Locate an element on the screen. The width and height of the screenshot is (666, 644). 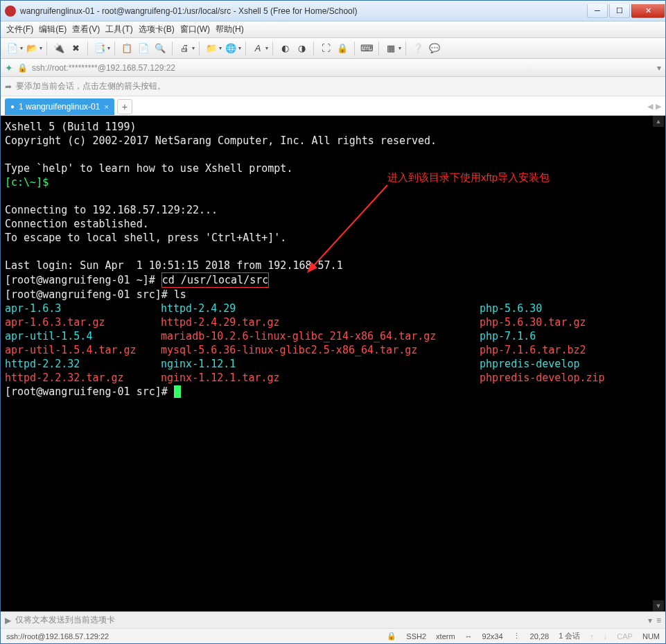
menu-edit: 编辑(E) is located at coordinates (53, 29).